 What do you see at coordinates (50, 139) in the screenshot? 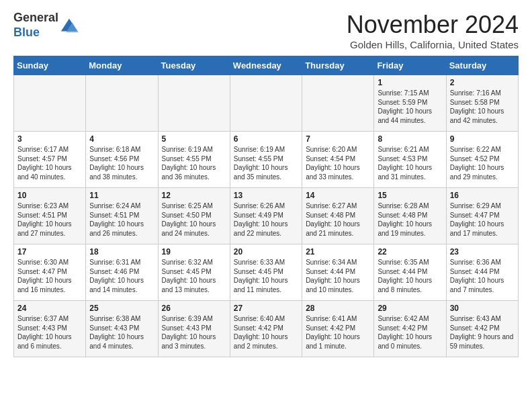
I see `day-number: 3` at bounding box center [50, 139].